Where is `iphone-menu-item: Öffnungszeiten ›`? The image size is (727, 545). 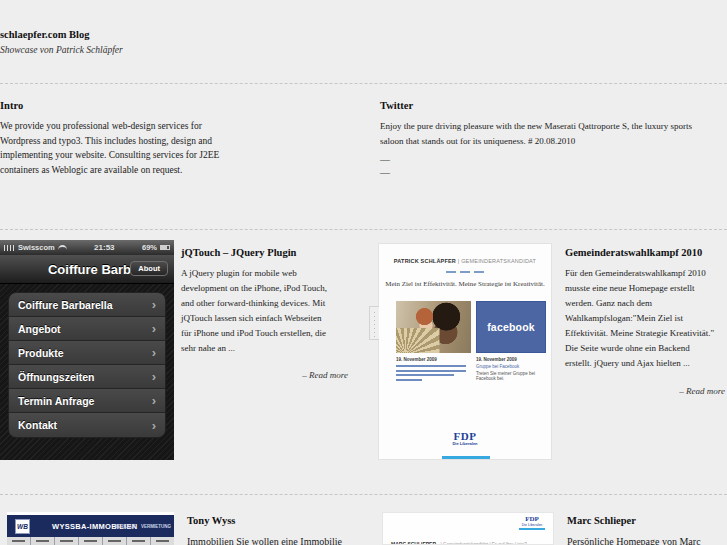
iphone-menu-item: Öffnungszeiten › is located at coordinates (87, 377).